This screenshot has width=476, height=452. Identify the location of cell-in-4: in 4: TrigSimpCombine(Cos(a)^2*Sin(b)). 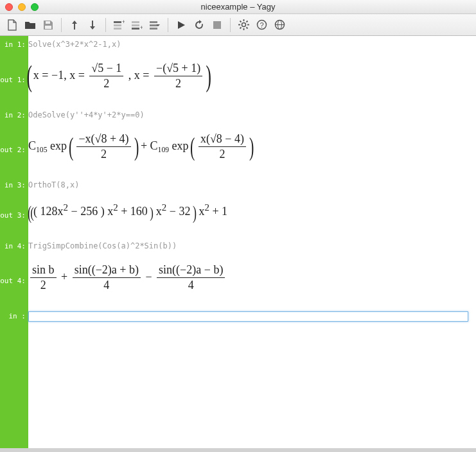
(248, 246).